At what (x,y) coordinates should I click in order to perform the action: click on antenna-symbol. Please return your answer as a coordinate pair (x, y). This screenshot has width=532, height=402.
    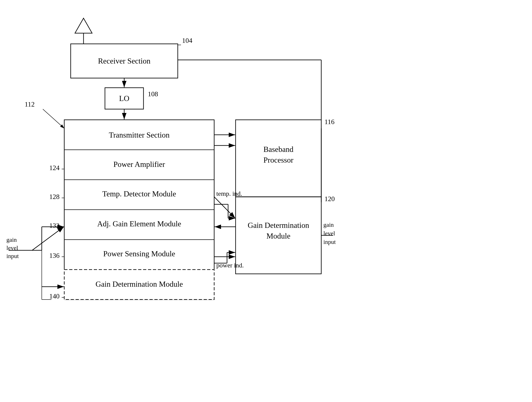
    Looking at the image, I should click on (84, 26).